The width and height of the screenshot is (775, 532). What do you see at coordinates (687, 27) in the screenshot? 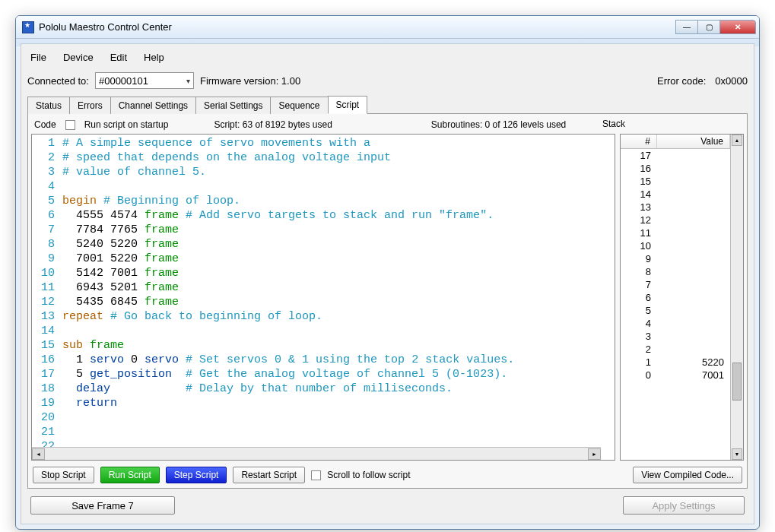
I see `minimize-button: —` at bounding box center [687, 27].